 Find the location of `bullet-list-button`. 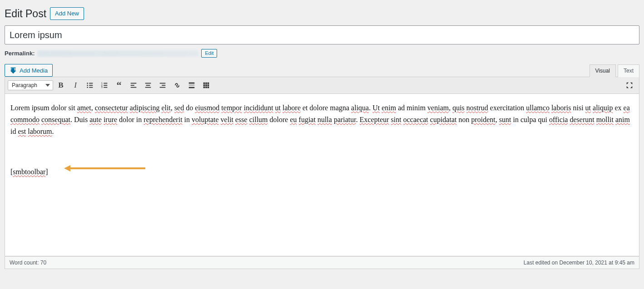

bullet-list-button is located at coordinates (90, 85).